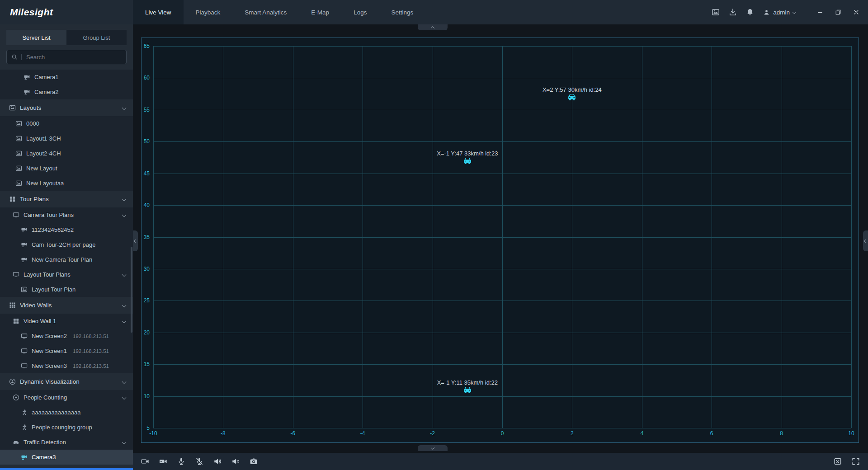 Image resolution: width=868 pixels, height=470 pixels. Describe the element at coordinates (66, 124) in the screenshot. I see `sidebar-item-layout-0000: 0000` at that location.